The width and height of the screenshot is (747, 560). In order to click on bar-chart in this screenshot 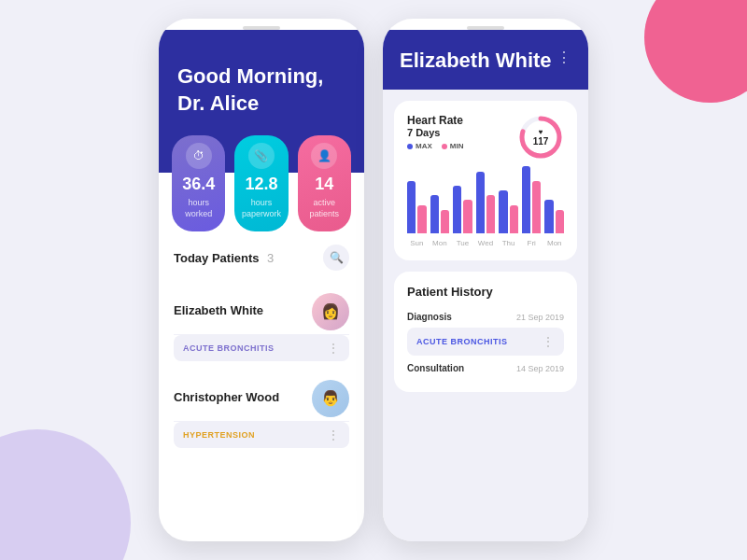, I will do `click(486, 198)`.